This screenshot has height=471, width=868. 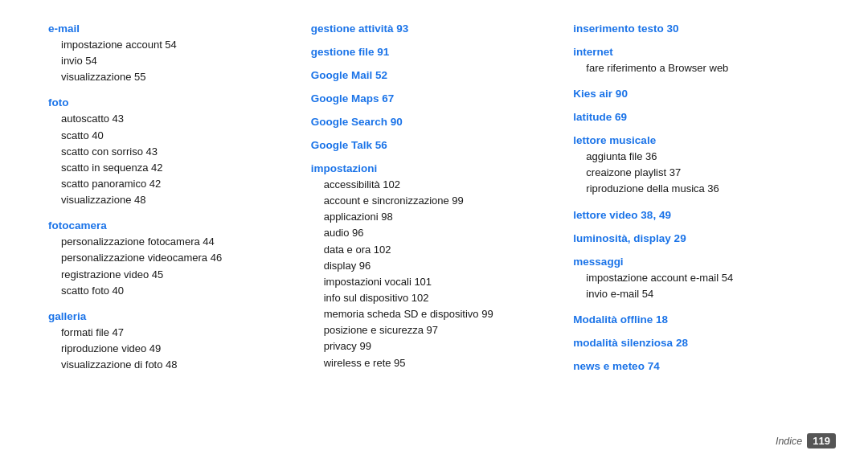 I want to click on section-1-4: Google Search 90, so click(x=434, y=122).